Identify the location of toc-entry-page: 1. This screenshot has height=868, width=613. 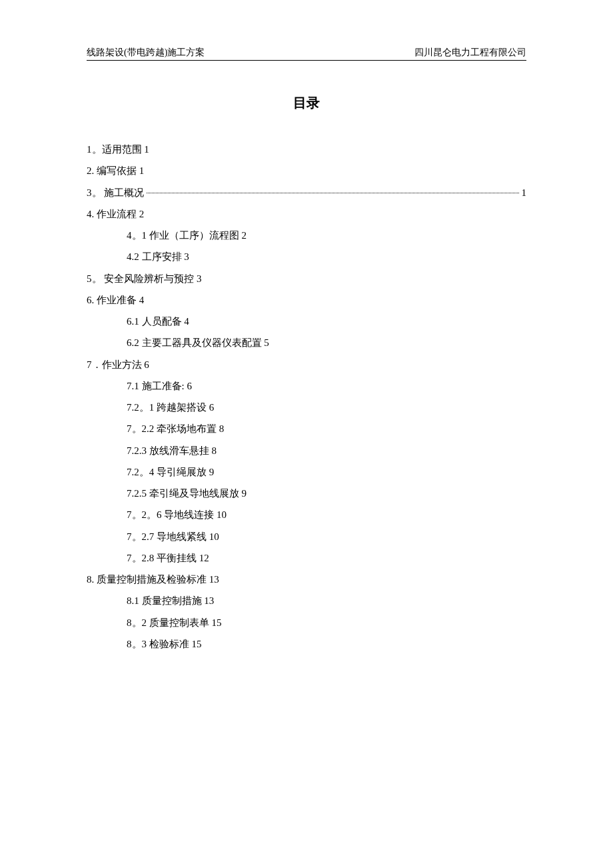
(524, 193).